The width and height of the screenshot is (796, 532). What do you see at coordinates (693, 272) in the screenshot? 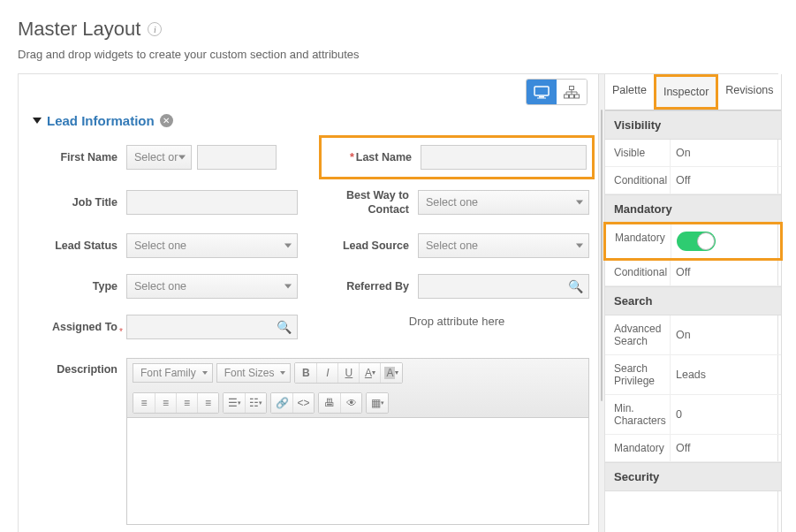
I see `prop-mandatory-conditional: Conditional Off` at bounding box center [693, 272].